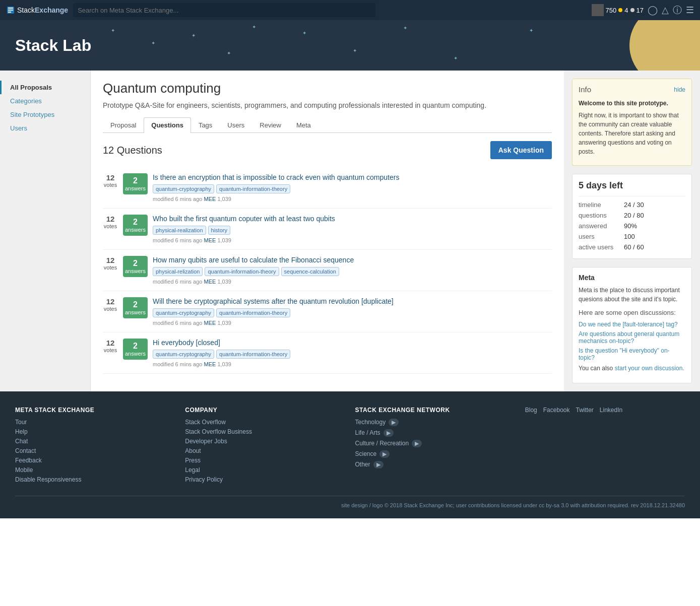 The image size is (700, 606). What do you see at coordinates (350, 45) in the screenshot?
I see `hero-stars: ✦ ✦ ✦ ✦ ✦ ✦ ✦ ✦ ✦ ✦` at bounding box center [350, 45].